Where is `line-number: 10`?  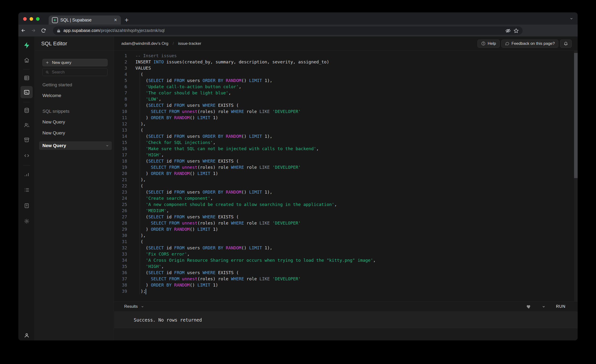
line-number: 10 is located at coordinates (120, 111).